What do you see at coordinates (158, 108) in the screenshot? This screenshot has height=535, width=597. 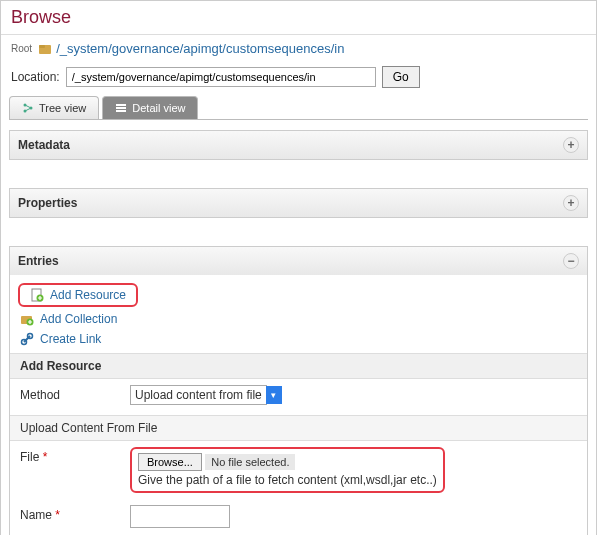 I see `tab-detail-label: Detail view` at bounding box center [158, 108].